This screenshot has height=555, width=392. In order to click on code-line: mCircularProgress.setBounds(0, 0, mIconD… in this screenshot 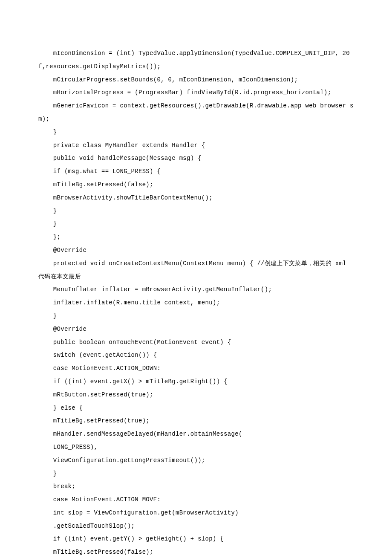, I will do `click(196, 80)`.